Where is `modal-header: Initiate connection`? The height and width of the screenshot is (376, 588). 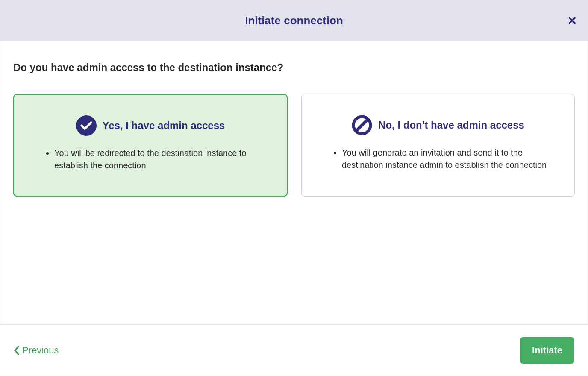
modal-header: Initiate connection is located at coordinates (294, 21).